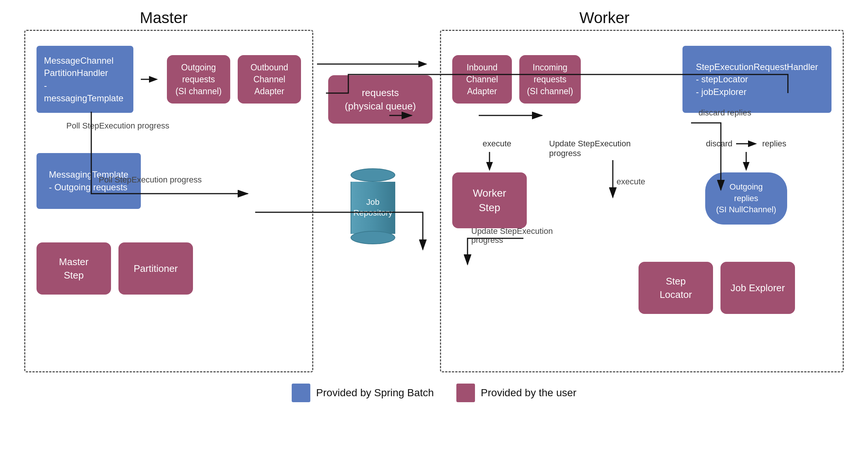 The image size is (868, 464). What do you see at coordinates (490, 184) in the screenshot?
I see `execute-area: execute Worker Step` at bounding box center [490, 184].